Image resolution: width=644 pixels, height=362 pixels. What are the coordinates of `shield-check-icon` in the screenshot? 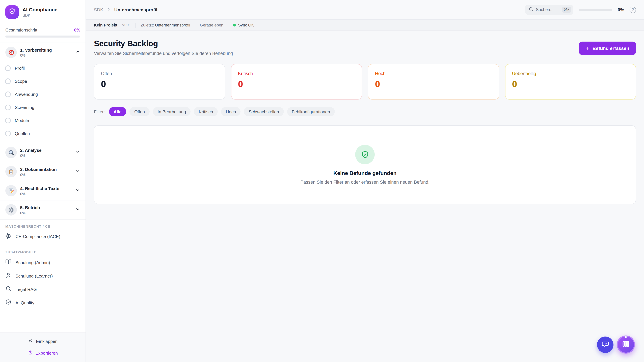 It's located at (365, 154).